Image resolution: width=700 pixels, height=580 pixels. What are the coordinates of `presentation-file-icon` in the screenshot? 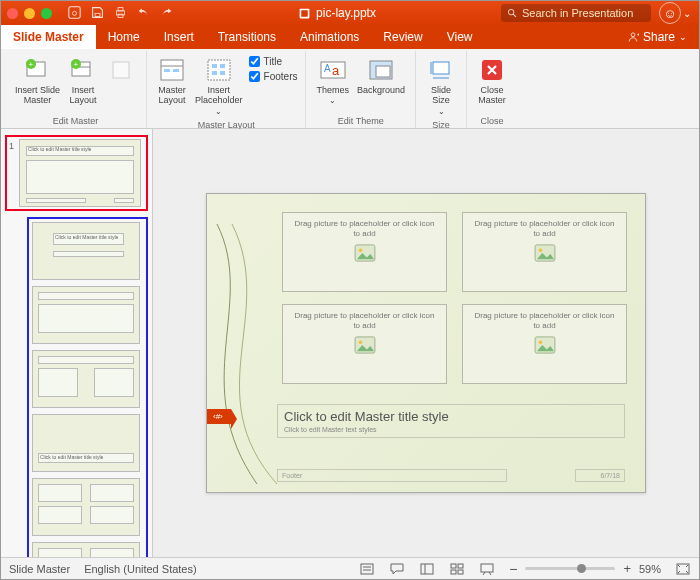 It's located at (304, 14).